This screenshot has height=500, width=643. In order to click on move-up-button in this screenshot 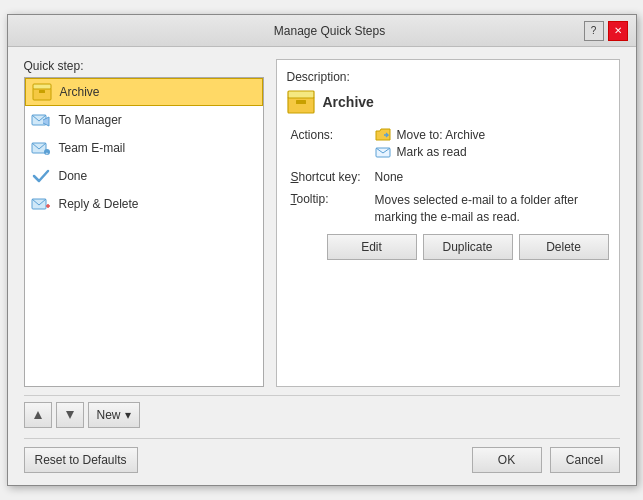, I will do `click(38, 415)`.